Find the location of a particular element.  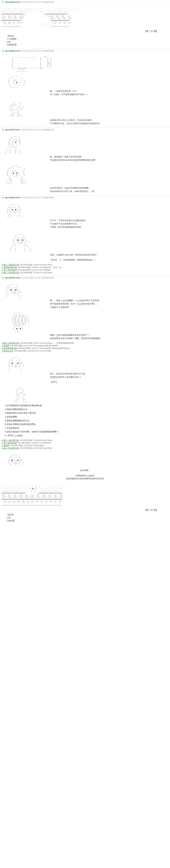

dialogue-line: 大概是为了直避彩吧。 is located at coordinates (109, 307).